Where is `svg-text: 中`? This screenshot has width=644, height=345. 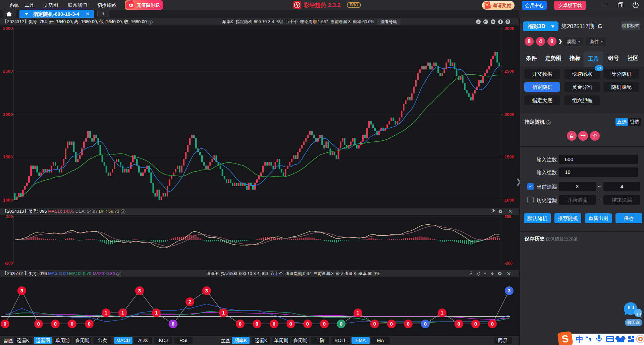 svg-text: 中 is located at coordinates (580, 339).